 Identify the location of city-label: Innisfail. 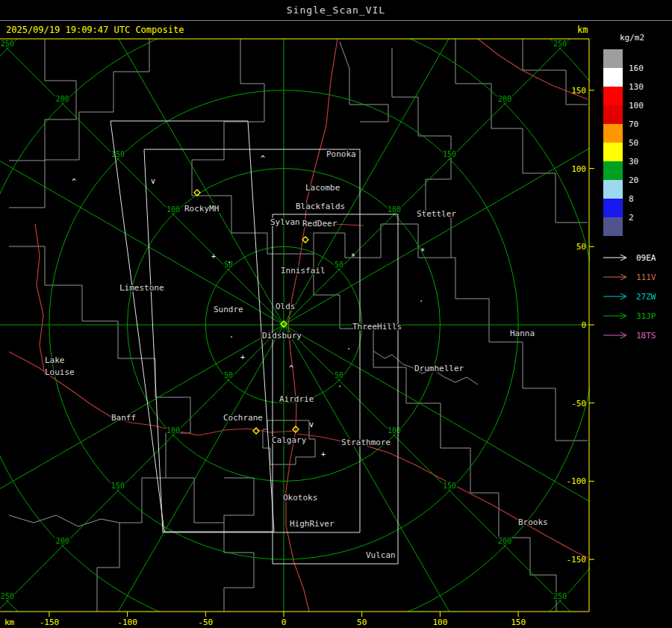
(303, 270).